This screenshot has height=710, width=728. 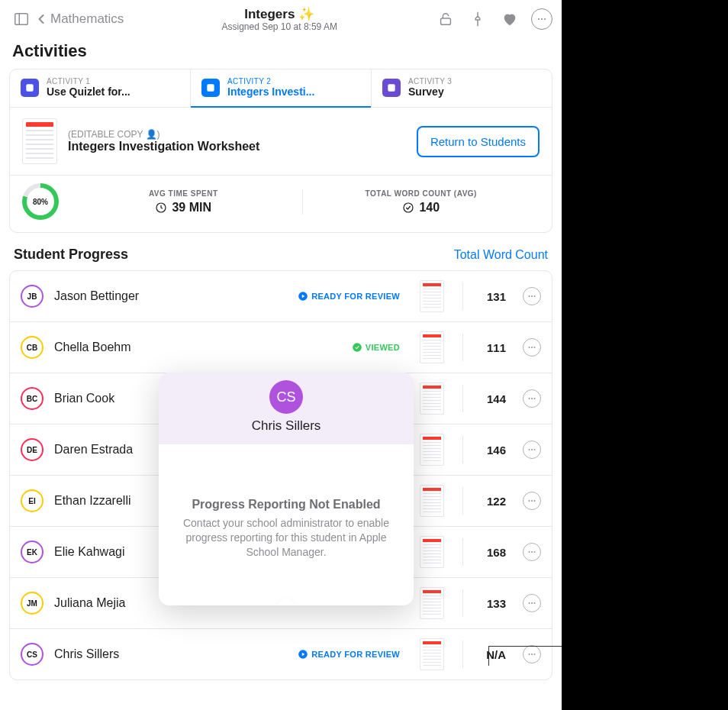 I want to click on student-avatar: JM, so click(x=32, y=603).